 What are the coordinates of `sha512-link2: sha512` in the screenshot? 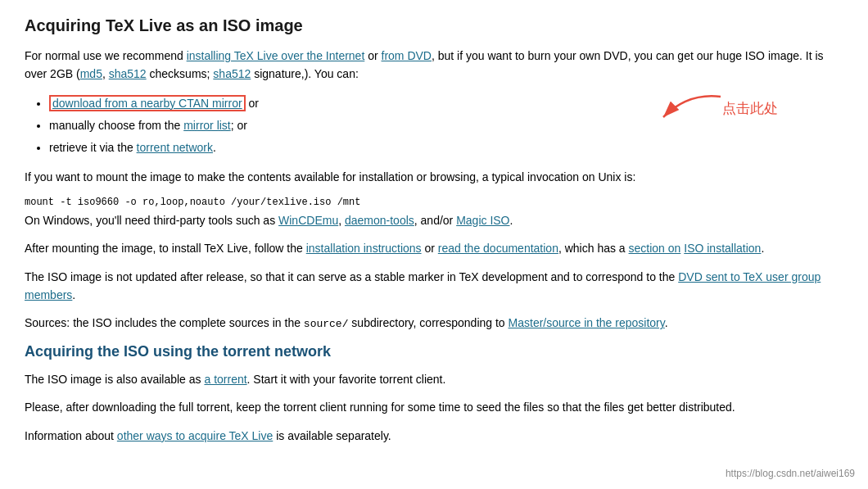 It's located at (232, 74).